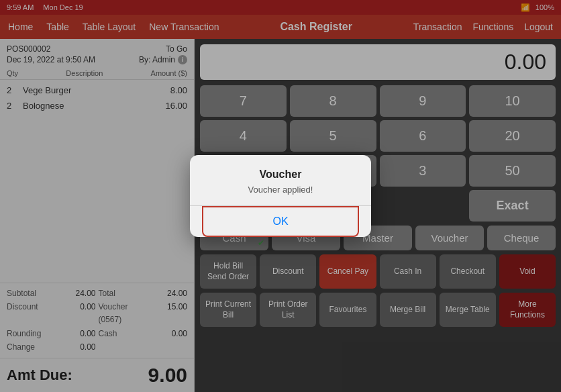 The height and width of the screenshot is (392, 561). What do you see at coordinates (280, 222) in the screenshot?
I see `dialog-actions: OK` at bounding box center [280, 222].